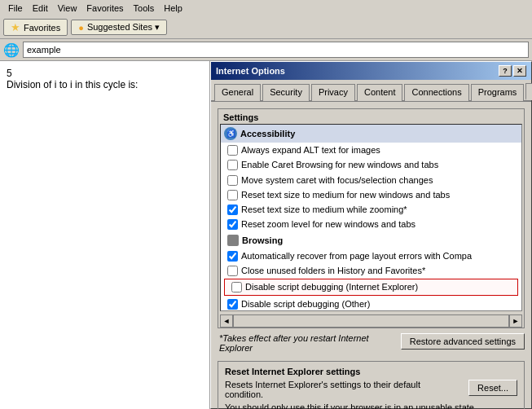 The image size is (532, 409). Describe the element at coordinates (306, 304) in the screenshot. I see `setting-text: Disable script debugging (Other)` at that location.